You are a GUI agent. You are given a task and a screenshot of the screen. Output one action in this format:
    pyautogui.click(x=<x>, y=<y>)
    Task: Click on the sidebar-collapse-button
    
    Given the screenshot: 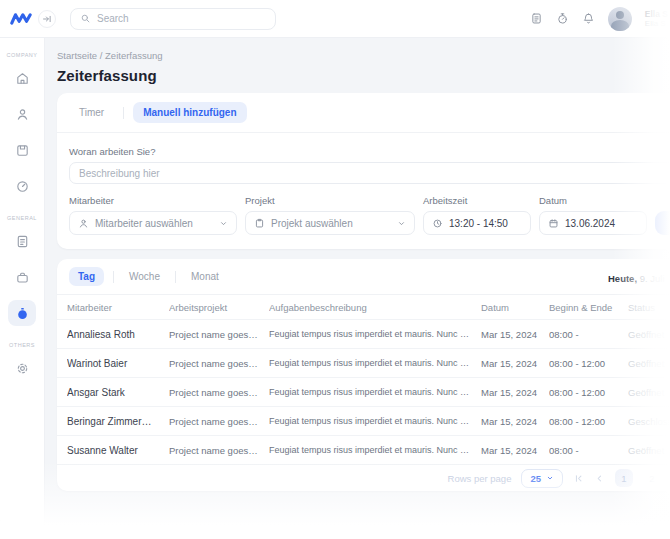 What is the action you would take?
    pyautogui.click(x=47, y=19)
    